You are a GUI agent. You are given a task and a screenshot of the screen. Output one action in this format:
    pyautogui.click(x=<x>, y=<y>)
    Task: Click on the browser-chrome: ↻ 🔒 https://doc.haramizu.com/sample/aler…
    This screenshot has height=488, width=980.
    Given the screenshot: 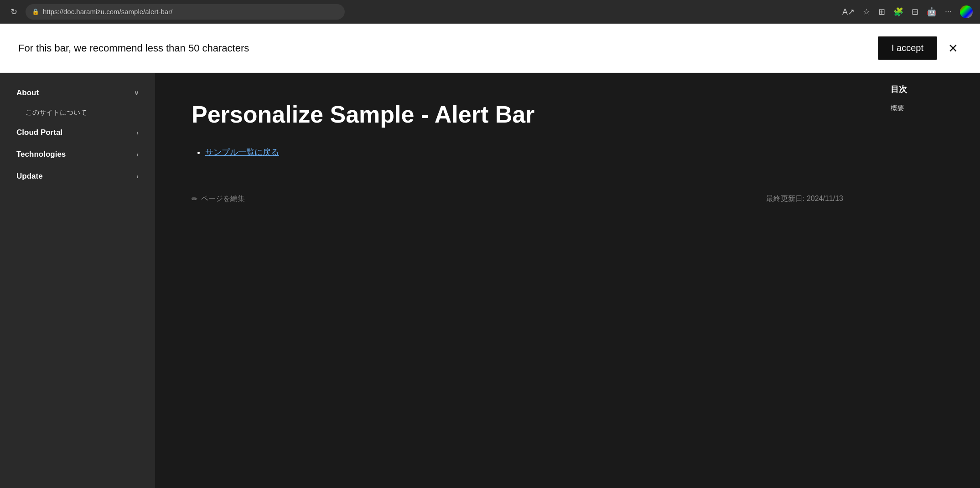 What is the action you would take?
    pyautogui.click(x=490, y=12)
    